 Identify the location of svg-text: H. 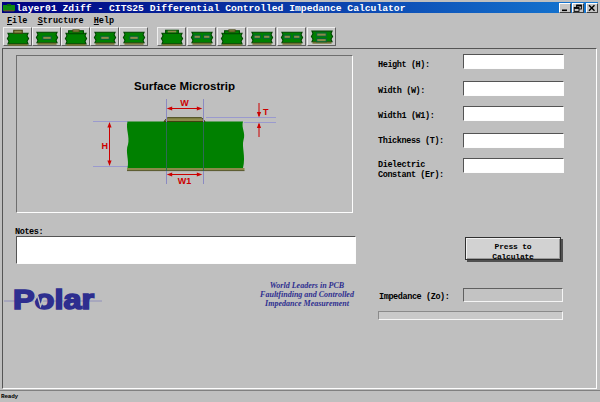
(106, 146).